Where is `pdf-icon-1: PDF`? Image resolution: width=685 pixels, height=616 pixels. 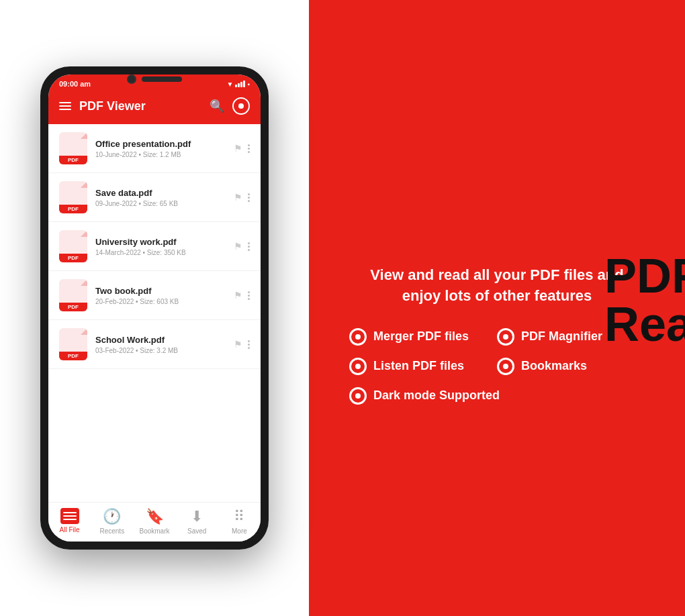
pdf-icon-1: PDF is located at coordinates (73, 148).